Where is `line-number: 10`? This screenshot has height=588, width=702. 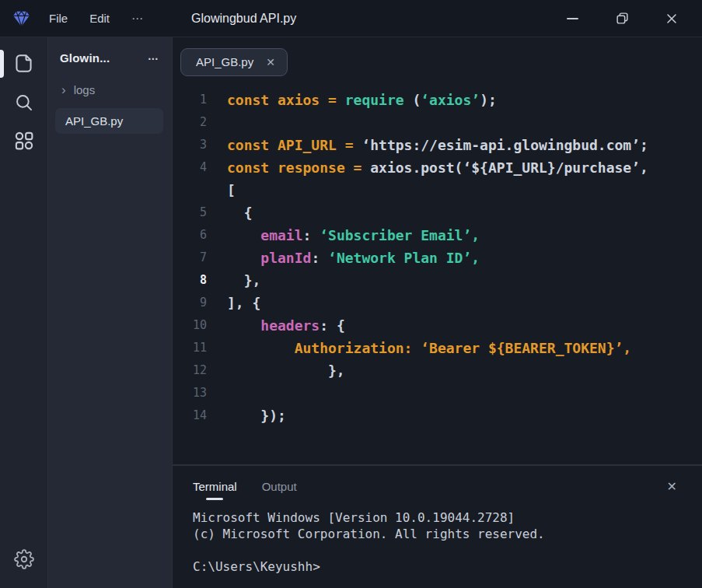 line-number: 10 is located at coordinates (190, 325).